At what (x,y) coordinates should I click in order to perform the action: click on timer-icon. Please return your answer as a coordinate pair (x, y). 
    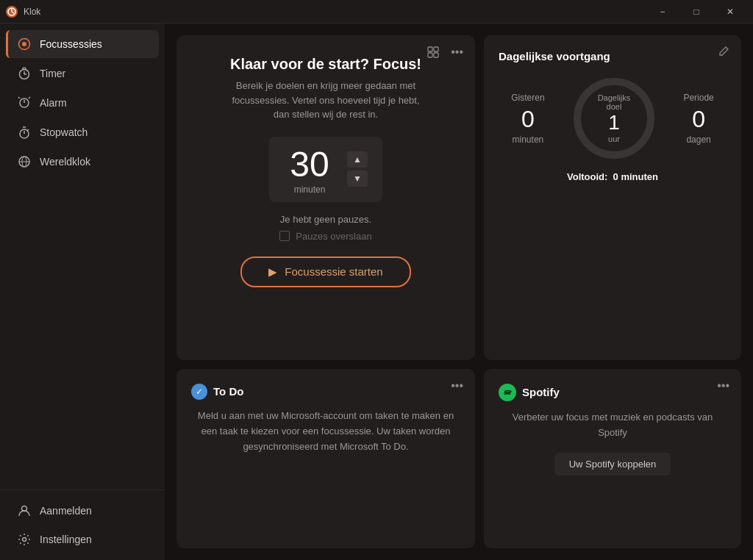
    Looking at the image, I should click on (24, 73).